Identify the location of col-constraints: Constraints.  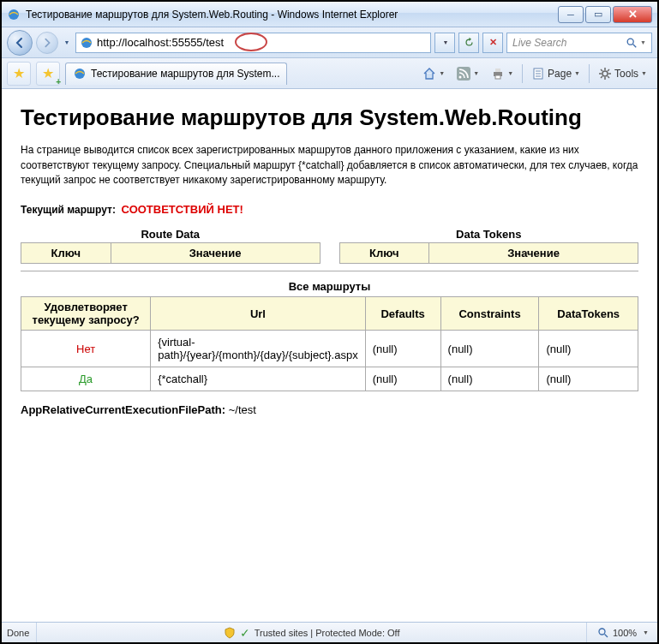
(490, 313).